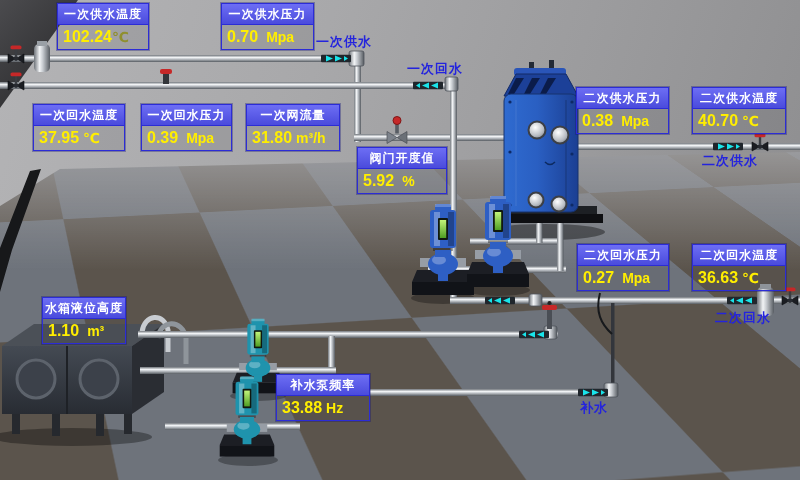  I want to click on gauge-primary-return-temp: 一次回水温度 37.95℃, so click(79, 128).